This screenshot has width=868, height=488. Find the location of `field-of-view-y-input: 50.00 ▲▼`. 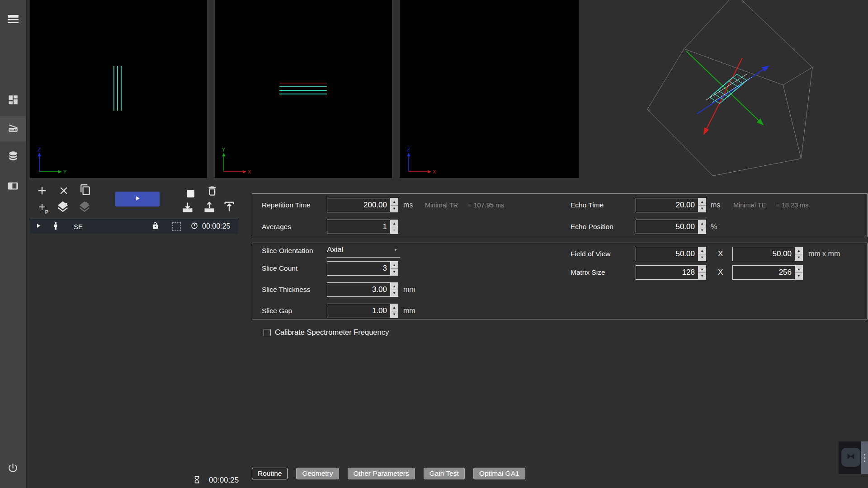

field-of-view-y-input: 50.00 ▲▼ is located at coordinates (768, 254).